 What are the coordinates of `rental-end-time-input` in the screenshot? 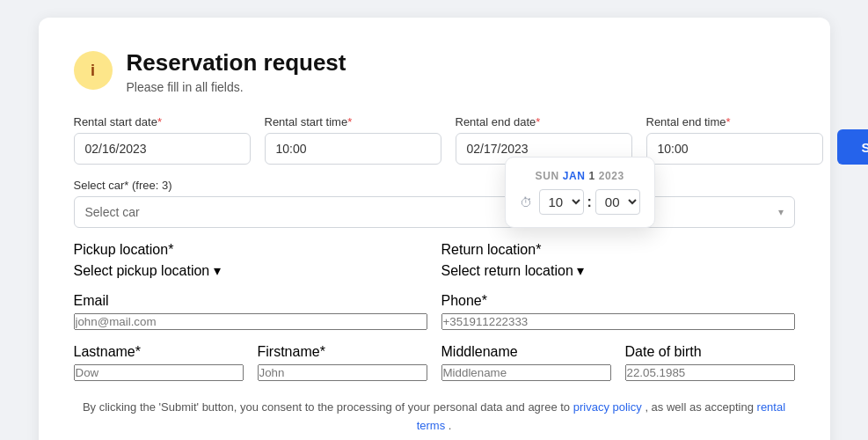 It's located at (735, 149).